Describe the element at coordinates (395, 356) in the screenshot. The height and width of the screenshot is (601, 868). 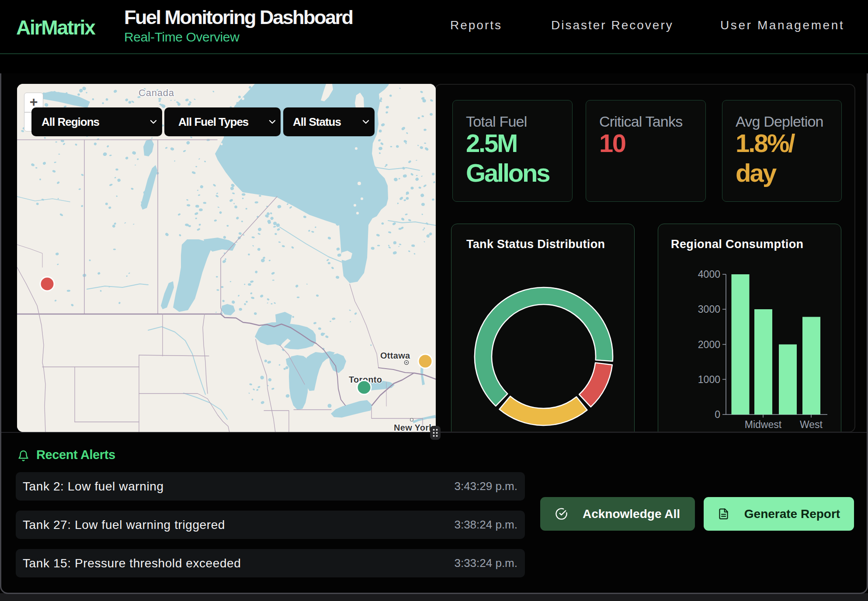
I see `svg-text: Ottawa` at that location.